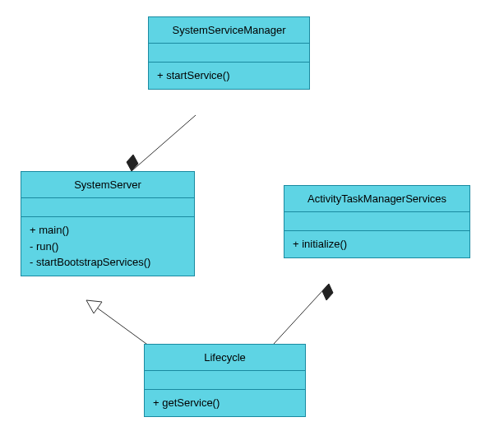  Describe the element at coordinates (108, 247) in the screenshot. I see `method: - run()` at that location.